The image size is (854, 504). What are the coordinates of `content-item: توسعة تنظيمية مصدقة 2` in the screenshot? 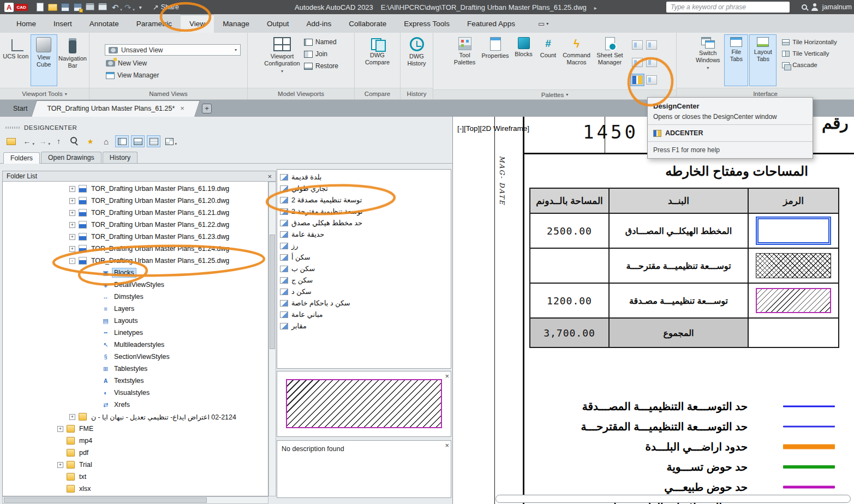 It's located at (364, 200).